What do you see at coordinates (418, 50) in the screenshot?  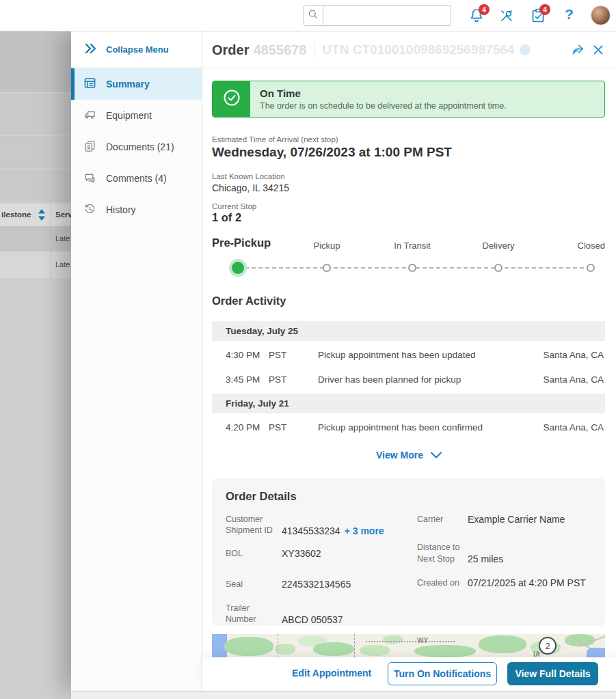 I see `utn-number: UTN CT01001009869256987564` at bounding box center [418, 50].